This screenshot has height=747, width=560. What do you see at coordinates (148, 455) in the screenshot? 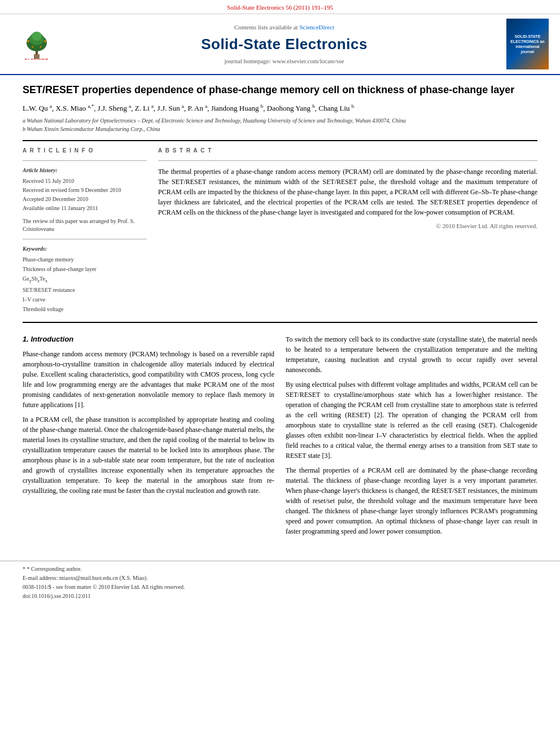
I see `intro-para-2: In a PCRAM cell, the phase transition is…` at bounding box center [148, 455].